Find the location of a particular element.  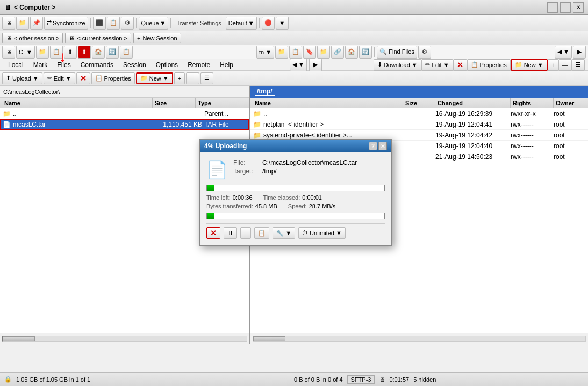

icon-btn-1: ⬛ is located at coordinates (99, 23).